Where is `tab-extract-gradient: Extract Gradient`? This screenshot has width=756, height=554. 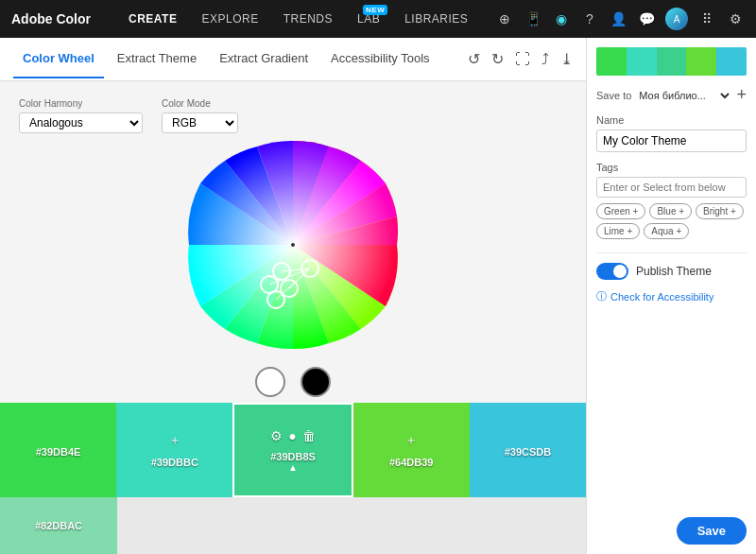 tab-extract-gradient: Extract Gradient is located at coordinates (264, 59).